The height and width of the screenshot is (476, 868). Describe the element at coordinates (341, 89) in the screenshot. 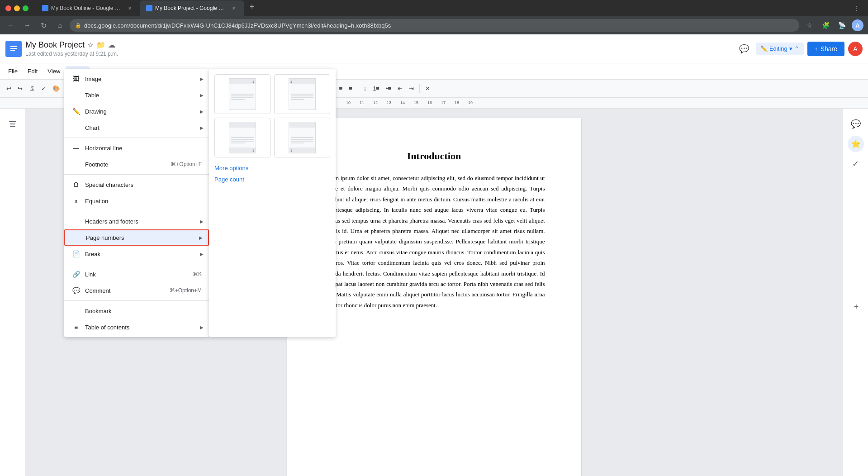

I see `align-right-button: ≡` at that location.